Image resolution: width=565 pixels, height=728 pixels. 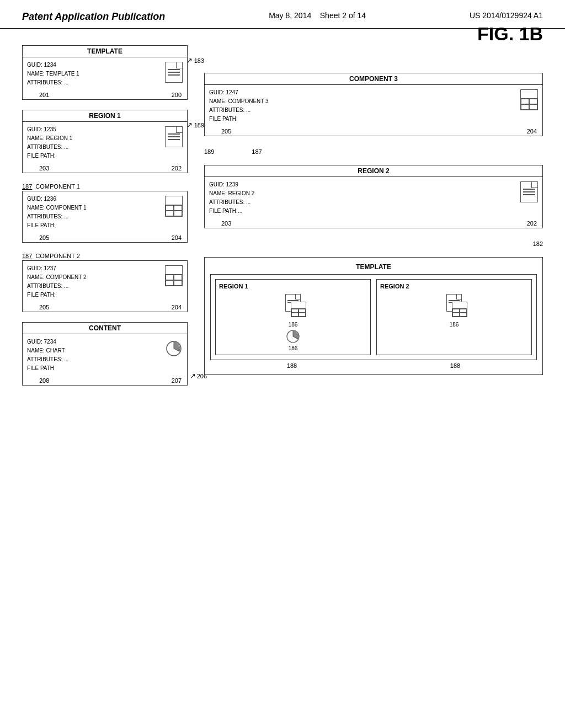 I want to click on region2-ref-202: 202, so click(x=532, y=223).